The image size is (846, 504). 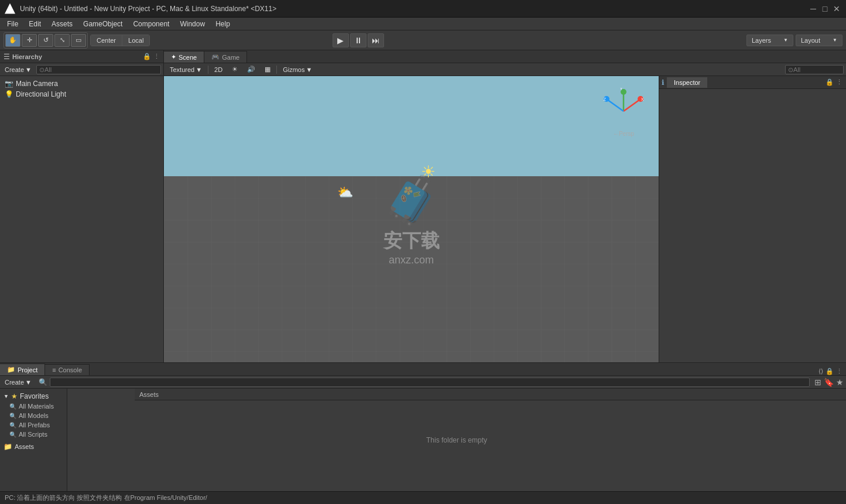 I want to click on menu-gameobject: GameObject, so click(x=103, y=24).